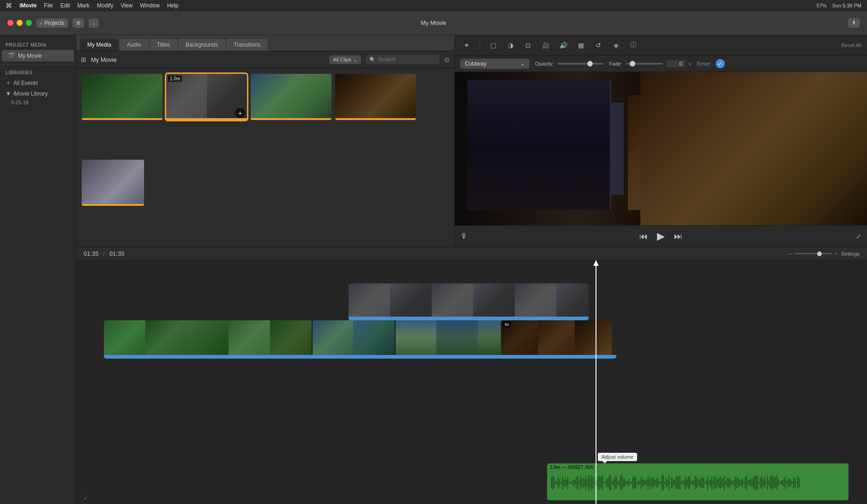 This screenshot has height=504, width=867. What do you see at coordinates (28, 6) in the screenshot?
I see `app-name: iMovie` at bounding box center [28, 6].